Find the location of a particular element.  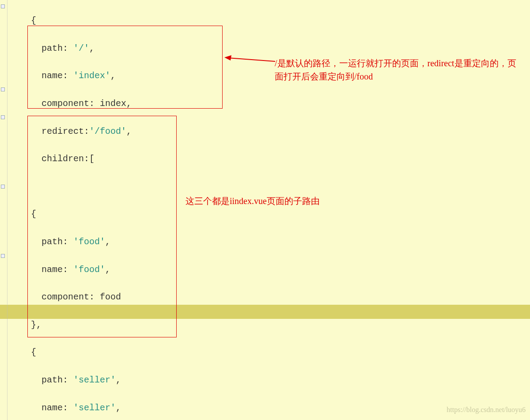

annotation-text-top: /是默认的路径，一运行就打开的页面，redirect是重定向的，页面打开后会重定… is located at coordinates (398, 70).